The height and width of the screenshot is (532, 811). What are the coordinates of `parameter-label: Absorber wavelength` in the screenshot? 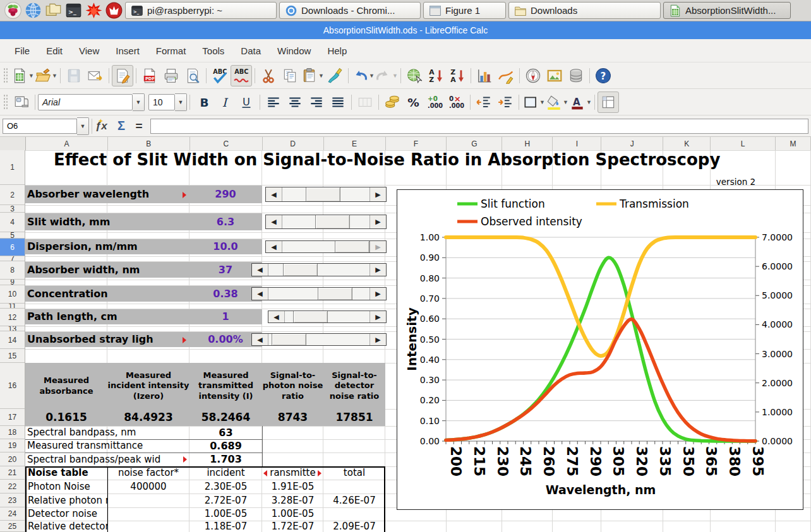 It's located at (107, 194).